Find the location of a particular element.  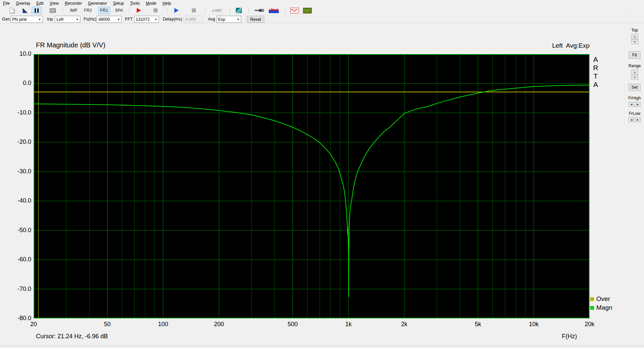

frlow-label: FrLow is located at coordinates (635, 114).